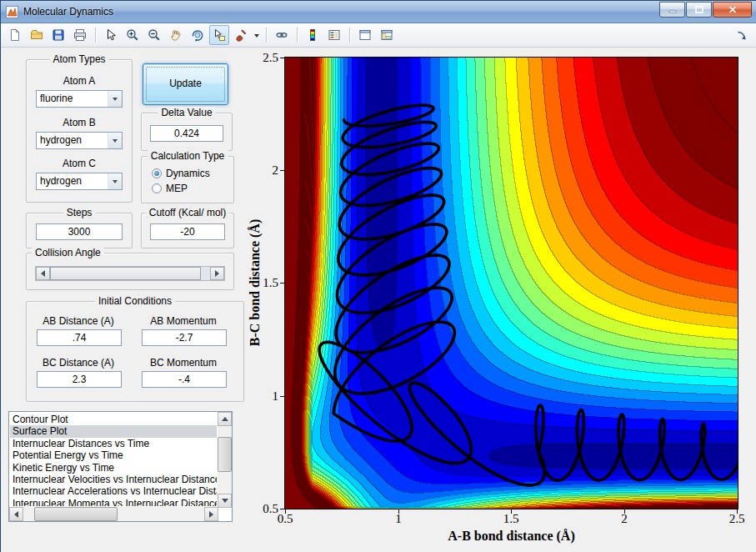  What do you see at coordinates (154, 35) in the screenshot?
I see `zoom-out-button` at bounding box center [154, 35].